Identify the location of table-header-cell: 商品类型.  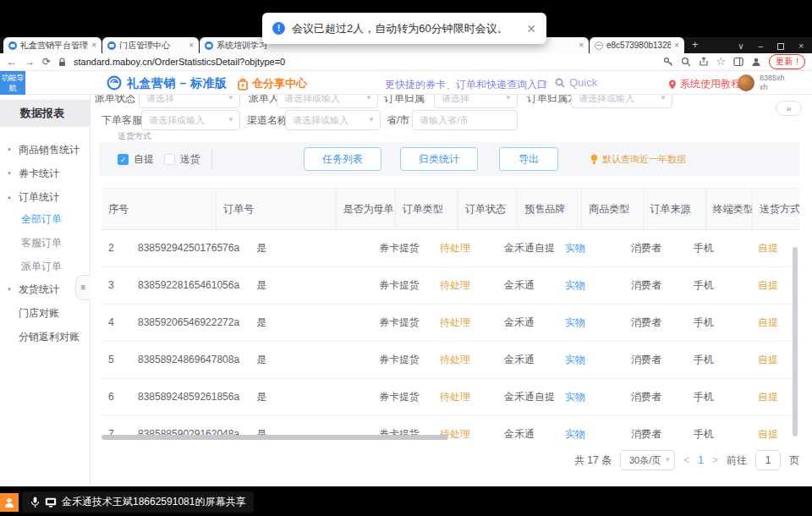
(612, 209).